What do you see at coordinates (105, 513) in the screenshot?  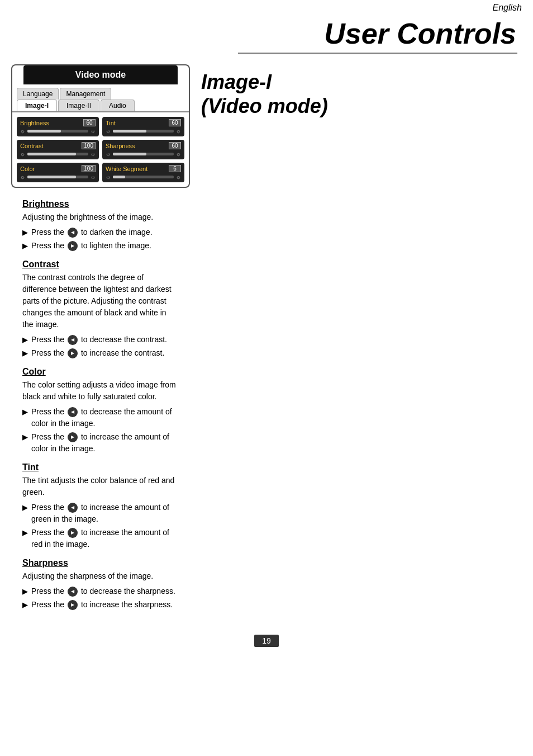 I see `bullet-text: Press the to increase the amount of gree…` at bounding box center [105, 513].